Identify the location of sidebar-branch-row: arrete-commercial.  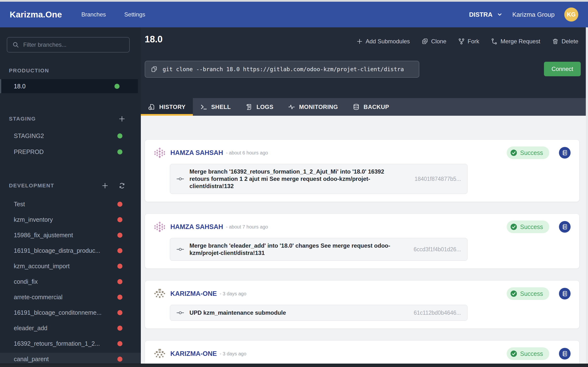
(70, 297).